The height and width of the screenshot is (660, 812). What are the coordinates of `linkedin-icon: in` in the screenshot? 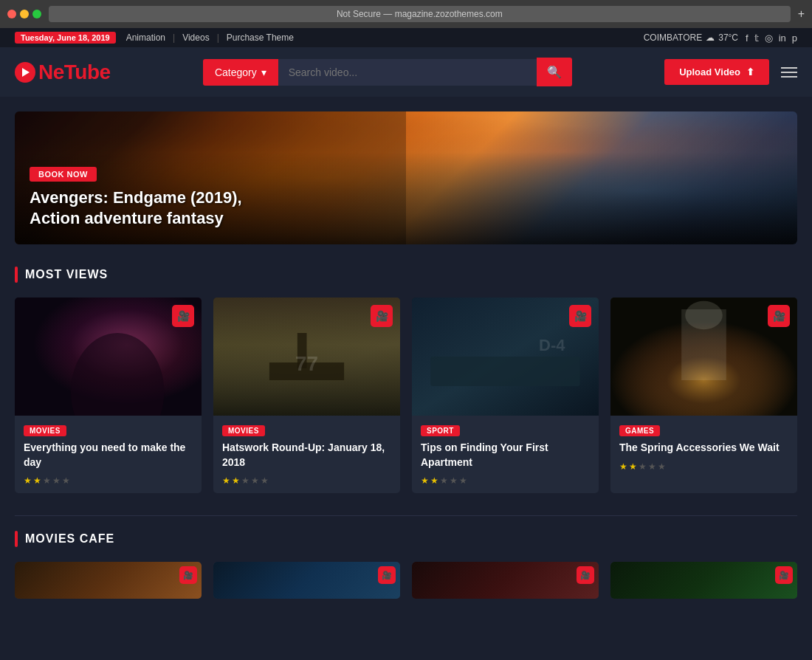 It's located at (782, 38).